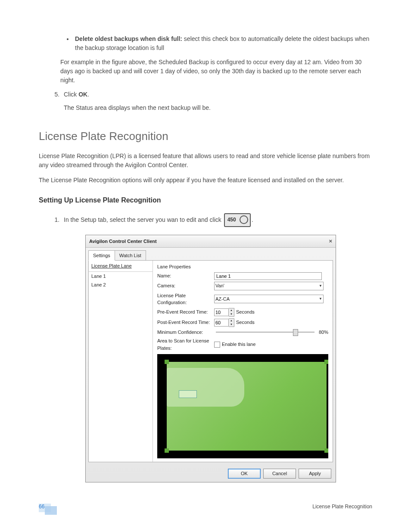  Describe the element at coordinates (121, 277) in the screenshot. I see `lane-item-1: Lane 1` at that location.